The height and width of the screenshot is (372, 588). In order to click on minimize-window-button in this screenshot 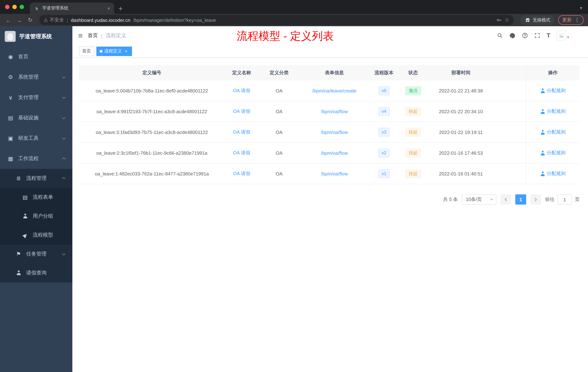, I will do `click(15, 7)`.